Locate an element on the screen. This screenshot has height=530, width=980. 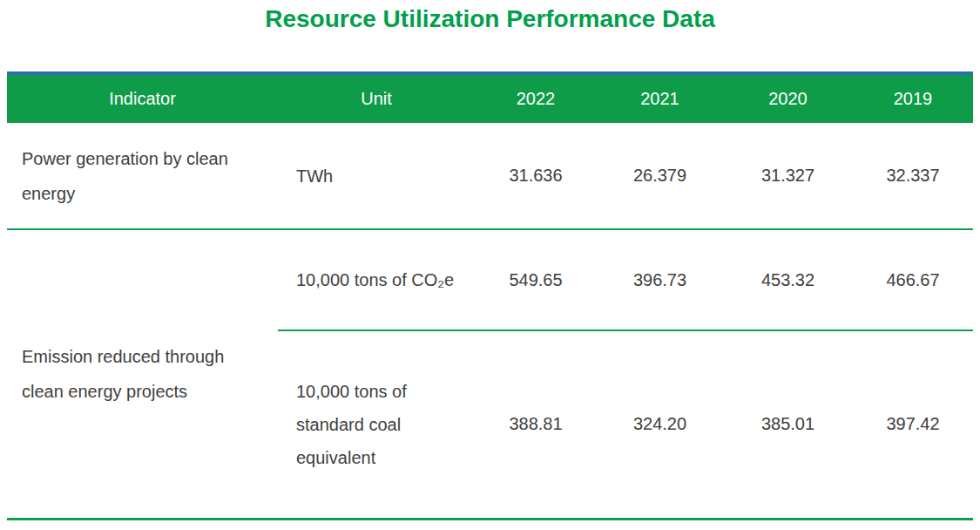
value-cell-2019: 397.42 is located at coordinates (913, 425).